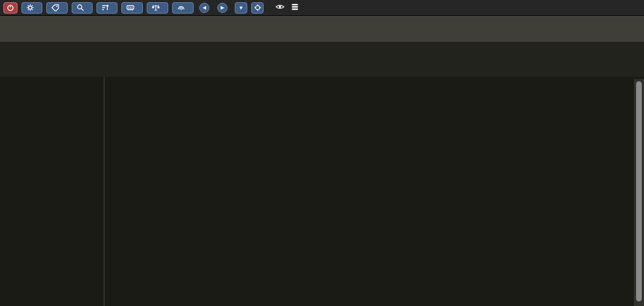  I want to click on view-span-stat, so click(281, 8).